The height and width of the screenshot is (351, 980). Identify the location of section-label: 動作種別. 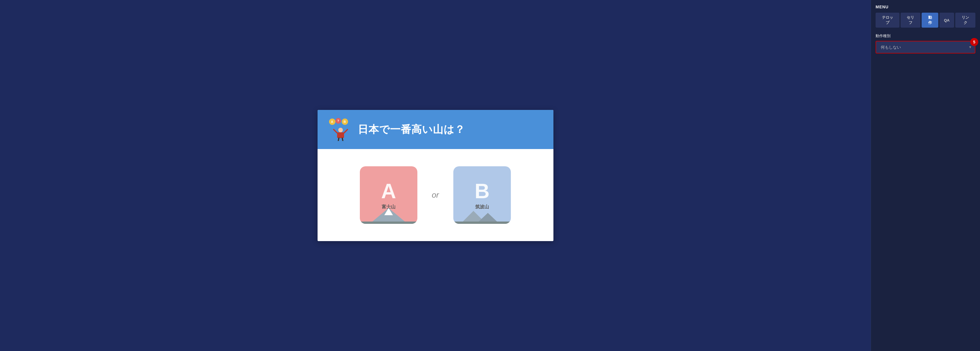
(926, 36).